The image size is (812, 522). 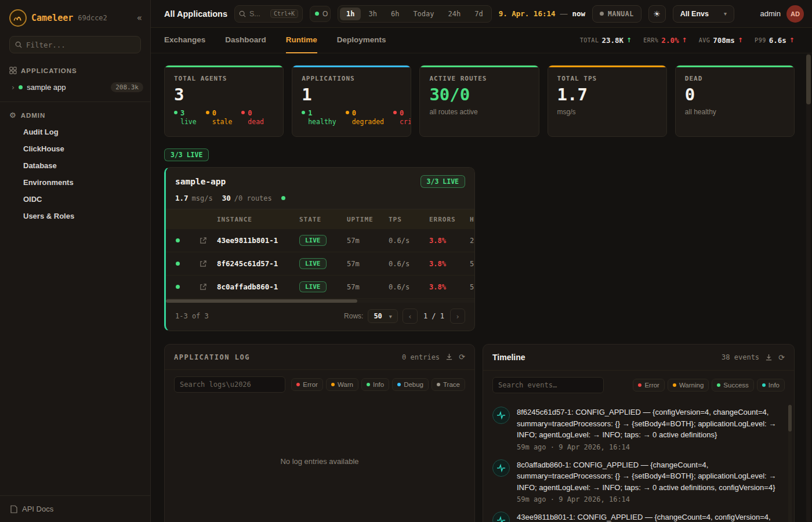 What do you see at coordinates (313, 287) in the screenshot?
I see `live-badge: LIVE` at bounding box center [313, 287].